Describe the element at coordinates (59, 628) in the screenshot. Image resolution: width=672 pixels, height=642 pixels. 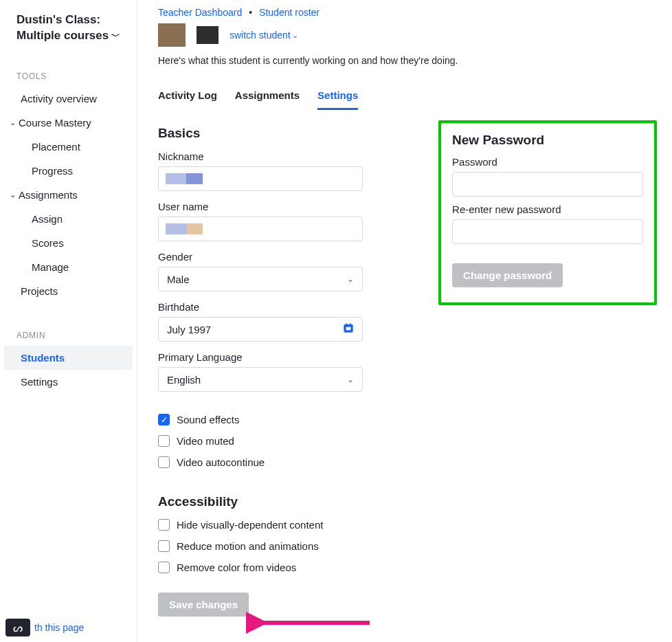
I see `help-link-text: th this page` at that location.